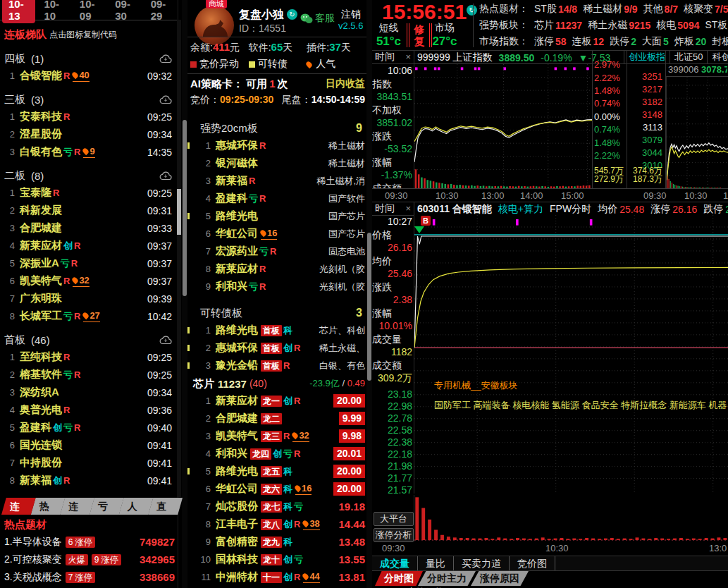  I want to click on ladder-price: 22.58, so click(392, 430).